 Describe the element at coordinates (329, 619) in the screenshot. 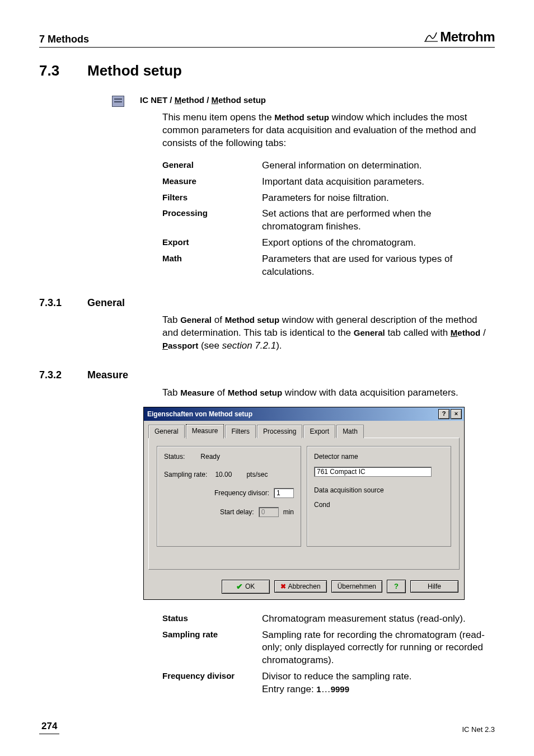

I see `table-row: StatusChromatogram measurement status (r…` at that location.